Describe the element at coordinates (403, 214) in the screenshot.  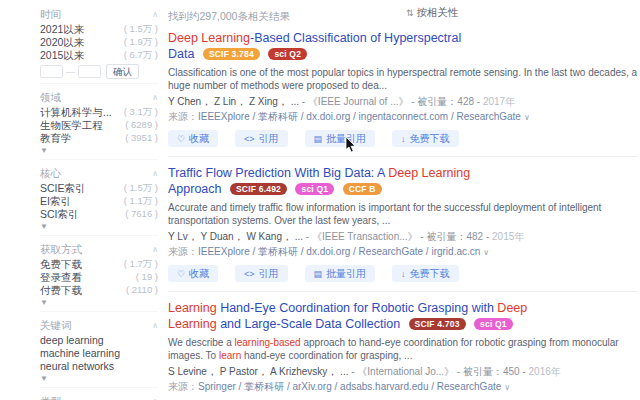
I see `result-abstract: Accurate and timely traffic flow informa…` at that location.